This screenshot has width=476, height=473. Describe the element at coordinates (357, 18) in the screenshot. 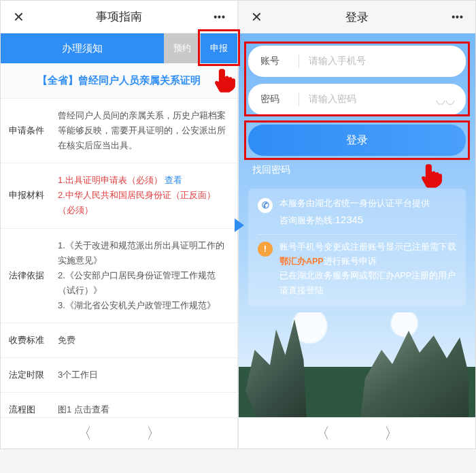

I see `page-title: 登录` at that location.